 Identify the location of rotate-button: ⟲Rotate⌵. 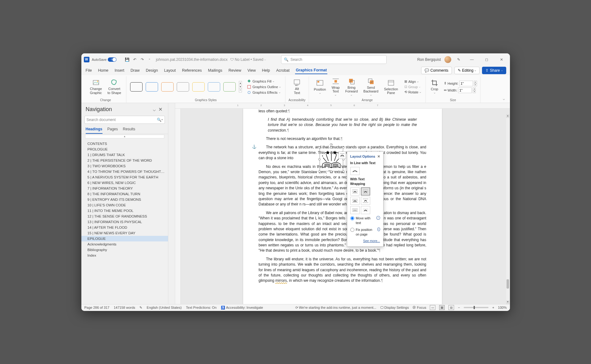
(413, 92).